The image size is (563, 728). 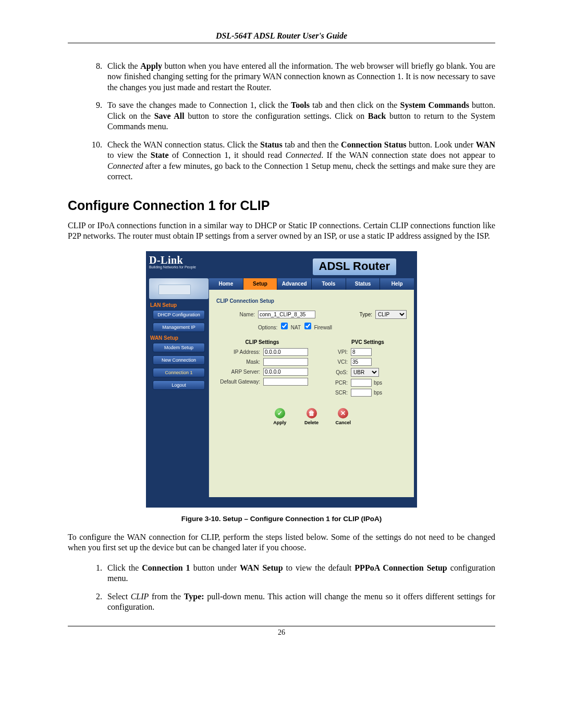 What do you see at coordinates (365, 372) in the screenshot?
I see `qos-select: UBR` at bounding box center [365, 372].